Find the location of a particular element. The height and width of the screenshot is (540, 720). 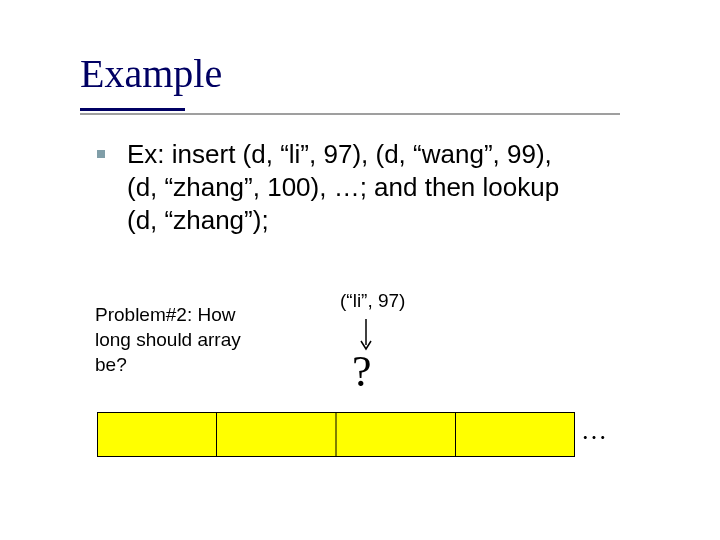

ellipsis: … is located at coordinates (594, 431).